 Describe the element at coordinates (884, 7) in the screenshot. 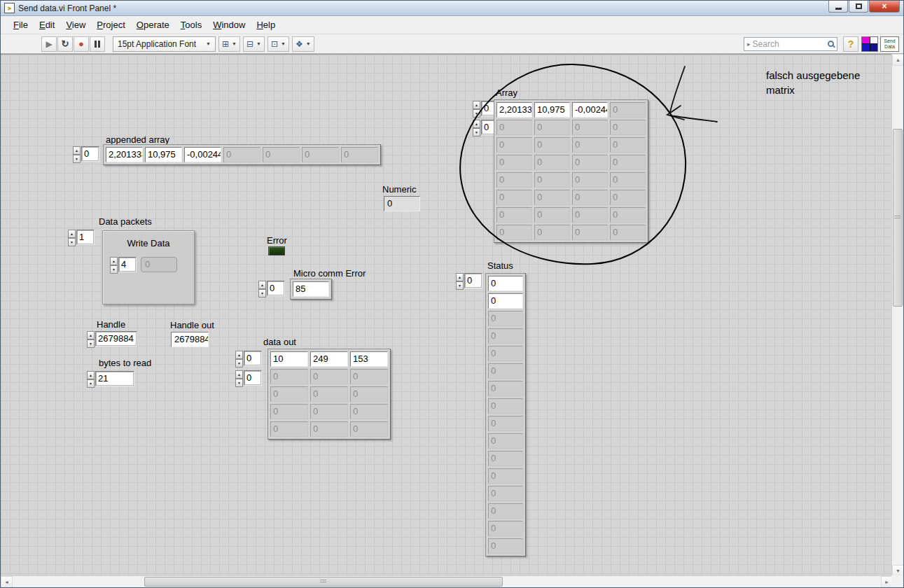

I see `close-button: ×` at that location.